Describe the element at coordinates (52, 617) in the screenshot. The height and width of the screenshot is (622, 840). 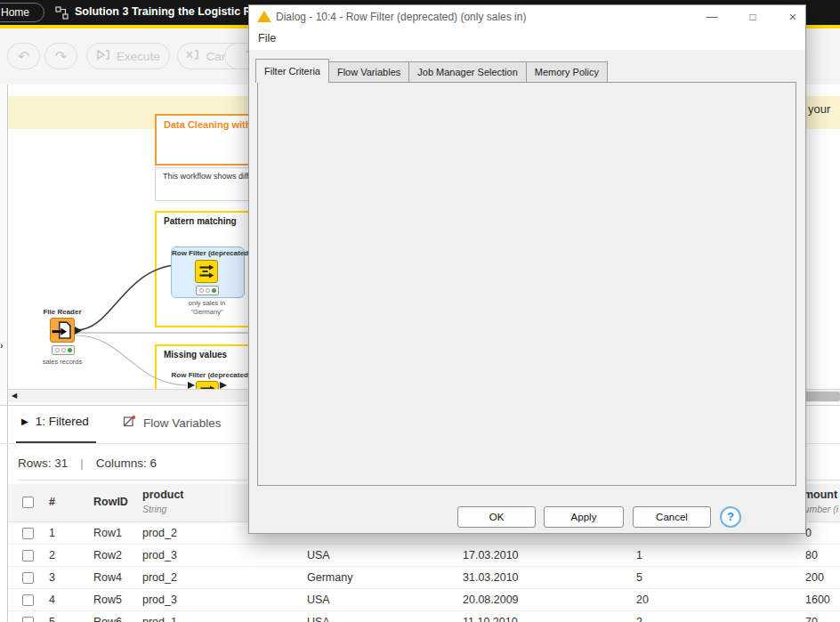
I see `cell-num: 5` at that location.